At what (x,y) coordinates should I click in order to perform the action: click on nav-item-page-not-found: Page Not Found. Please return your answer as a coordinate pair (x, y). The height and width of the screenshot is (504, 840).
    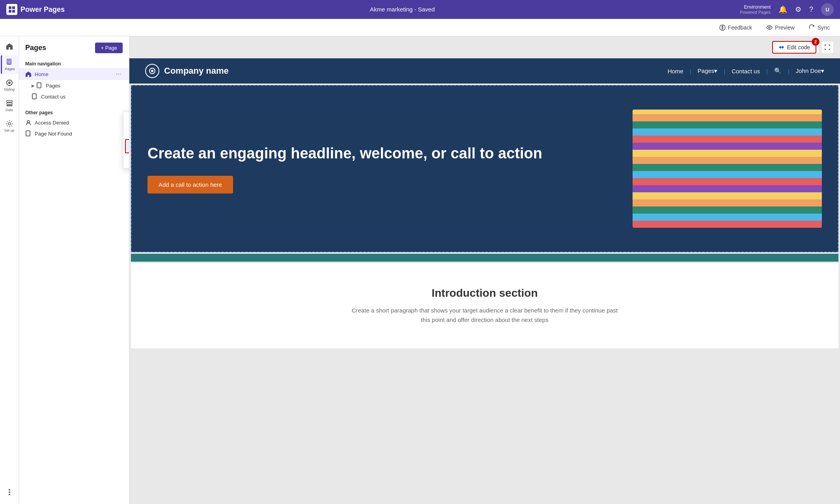
    Looking at the image, I should click on (74, 134).